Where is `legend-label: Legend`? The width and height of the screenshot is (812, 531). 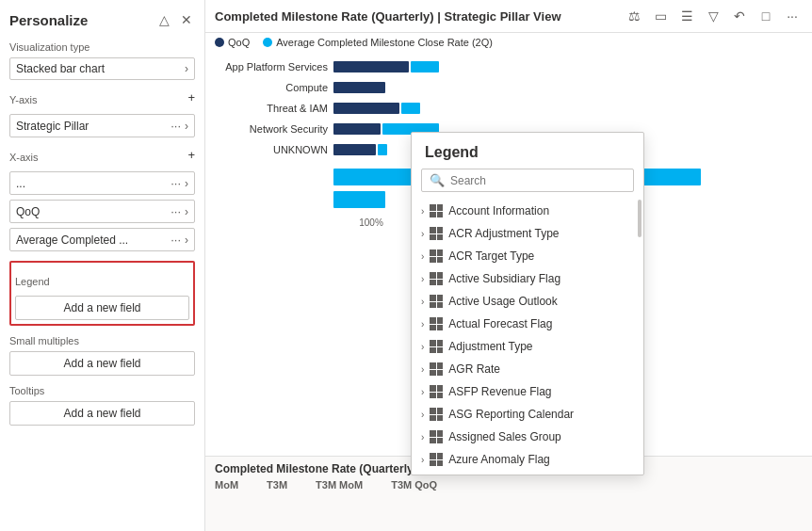 legend-label: Legend is located at coordinates (32, 282).